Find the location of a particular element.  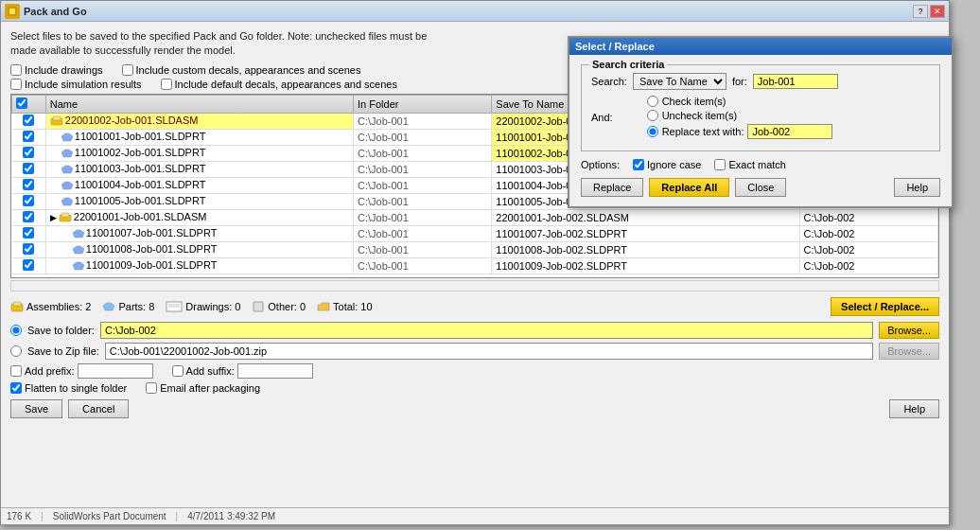

table-row: 11001009-Job-001.SLDPRT C:\Job-001 11001… is located at coordinates (475, 265).